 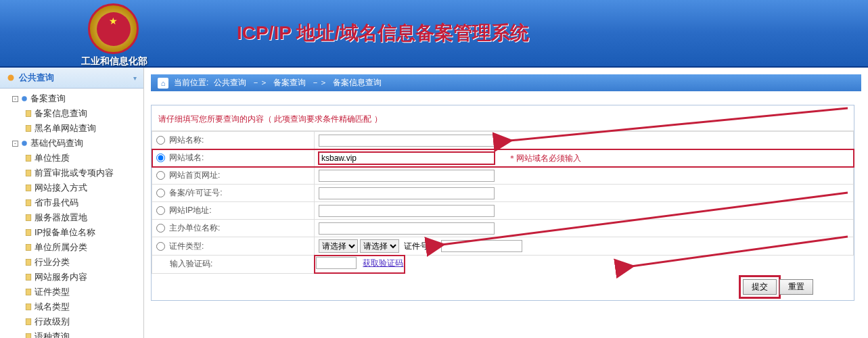 What do you see at coordinates (72, 334) in the screenshot?
I see `tree-item: 语种查询` at bounding box center [72, 334].